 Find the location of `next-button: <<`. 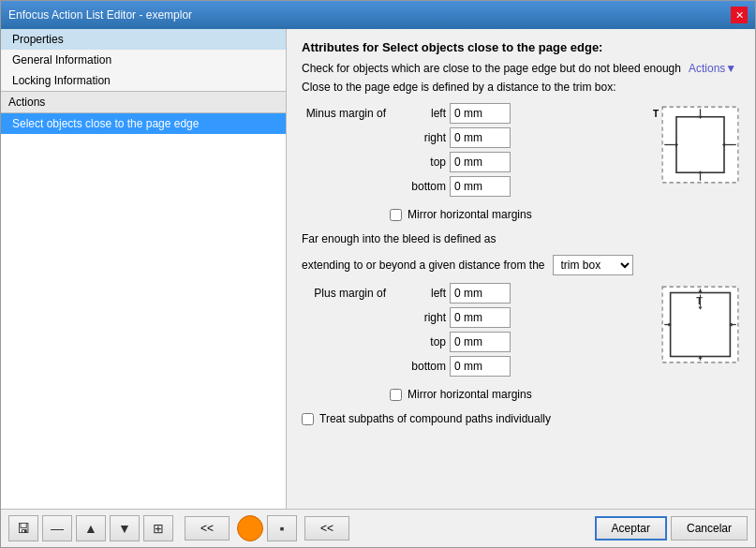

next-button: << is located at coordinates (327, 528).